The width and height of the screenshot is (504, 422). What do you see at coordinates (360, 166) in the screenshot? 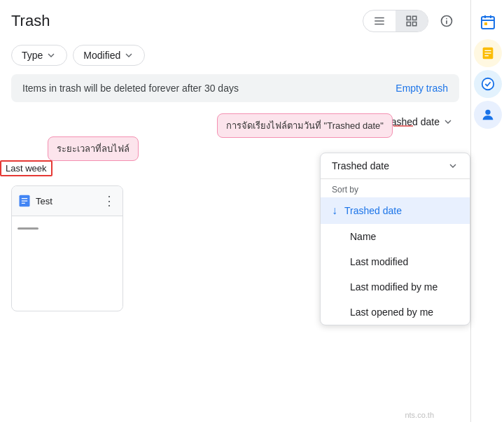
I see `sort-dropdown-title: Trashed date` at bounding box center [360, 166].